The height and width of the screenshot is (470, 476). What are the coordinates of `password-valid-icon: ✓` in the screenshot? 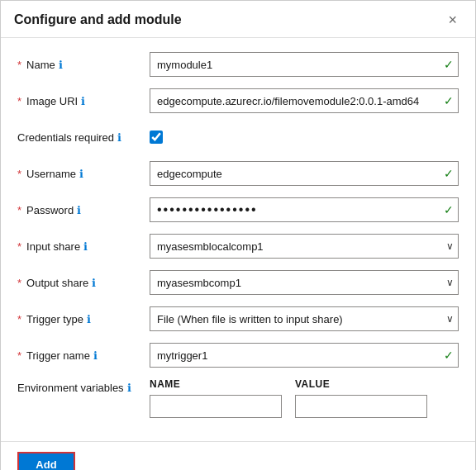 It's located at (449, 210).